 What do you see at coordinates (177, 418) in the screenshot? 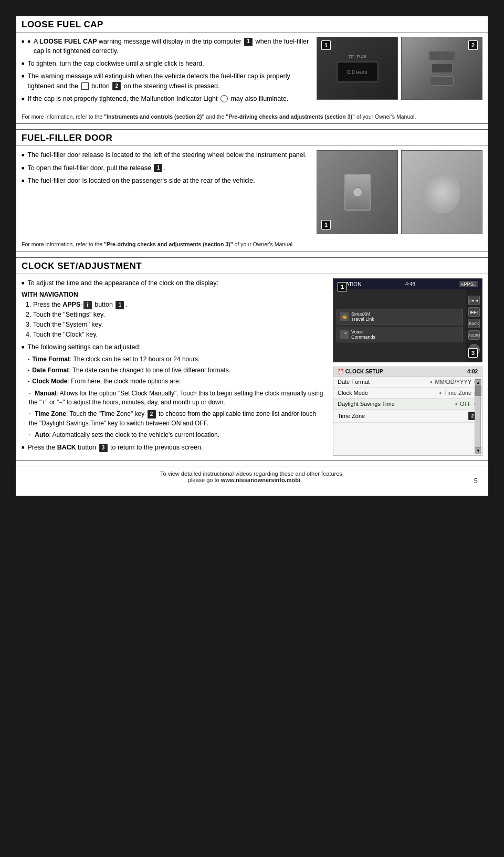
I see `list-item: Time Zone: Touch the "Time Zone" key 2 t…` at bounding box center [177, 418].